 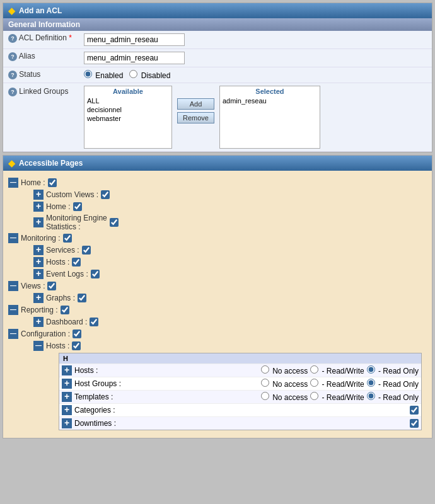 I want to click on help-icon-alias: ?, so click(x=13, y=57).